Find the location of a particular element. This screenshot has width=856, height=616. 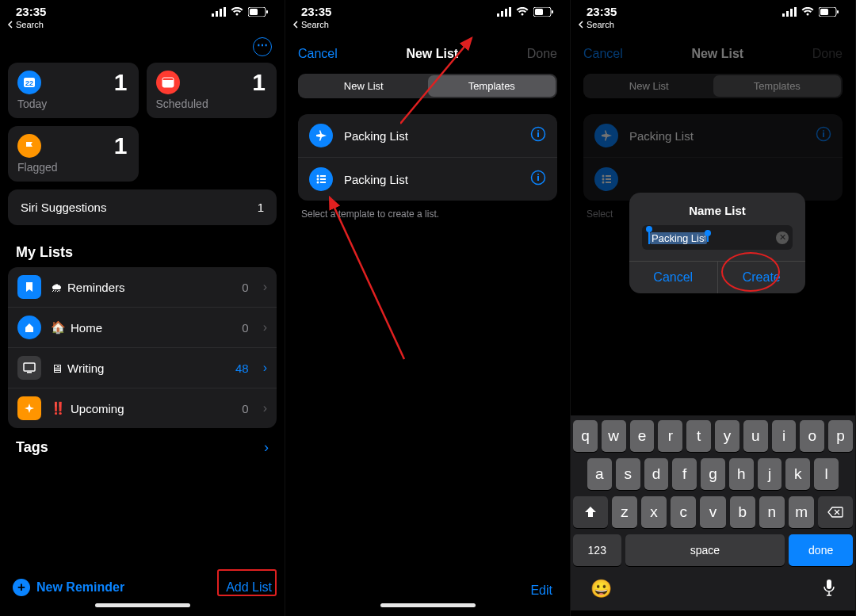

key-w: w is located at coordinates (613, 436).